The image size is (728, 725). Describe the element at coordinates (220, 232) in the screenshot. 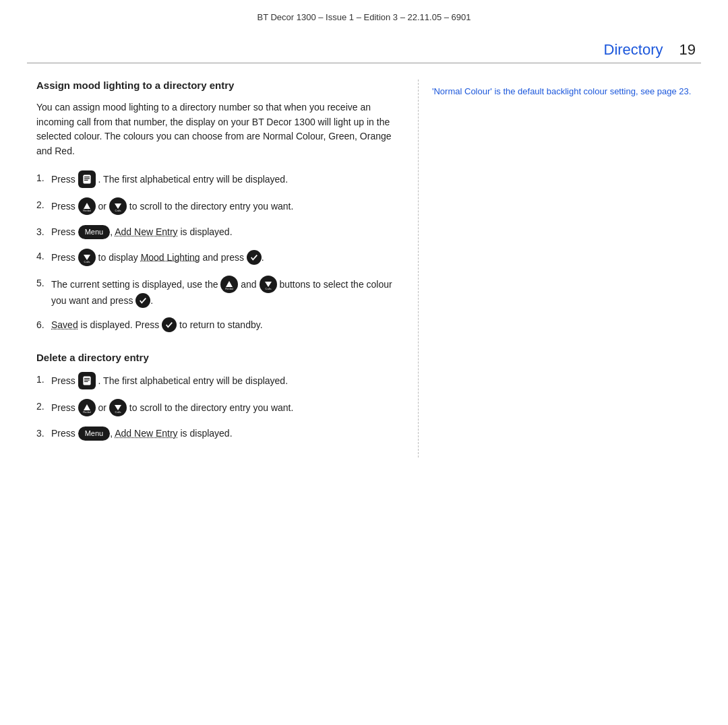

I see `step-3: 3. Press Menu, Add New Entry is displaye…` at that location.